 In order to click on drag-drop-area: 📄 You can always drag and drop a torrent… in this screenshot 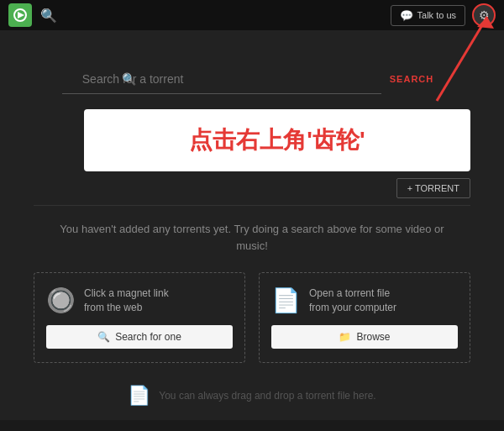, I will do `click(252, 398)`.